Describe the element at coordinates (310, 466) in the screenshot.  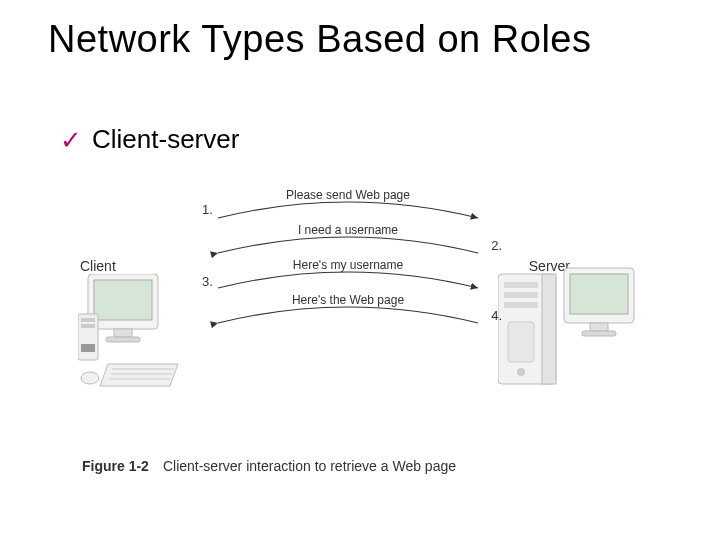
I see `figure-caption-text: Client-server interaction to retrieve a …` at that location.